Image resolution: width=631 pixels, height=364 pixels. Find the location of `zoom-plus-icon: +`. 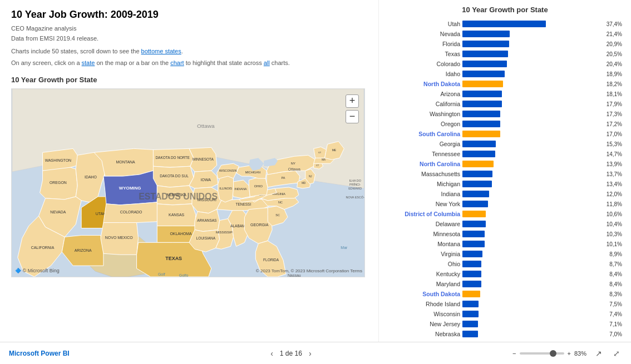

zoom-plus-icon: + is located at coordinates (569, 353).